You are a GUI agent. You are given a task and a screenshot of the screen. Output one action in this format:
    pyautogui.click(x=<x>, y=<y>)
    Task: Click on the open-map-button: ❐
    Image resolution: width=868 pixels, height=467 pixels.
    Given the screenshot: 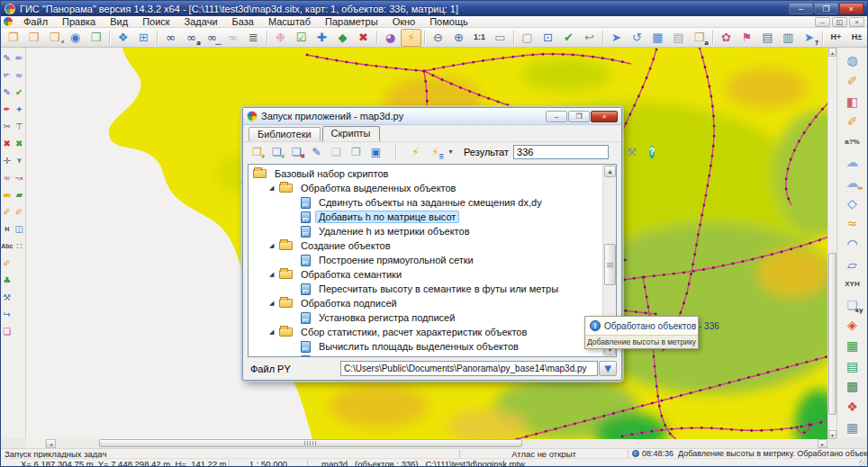 What is the action you would take?
    pyautogui.click(x=13, y=38)
    